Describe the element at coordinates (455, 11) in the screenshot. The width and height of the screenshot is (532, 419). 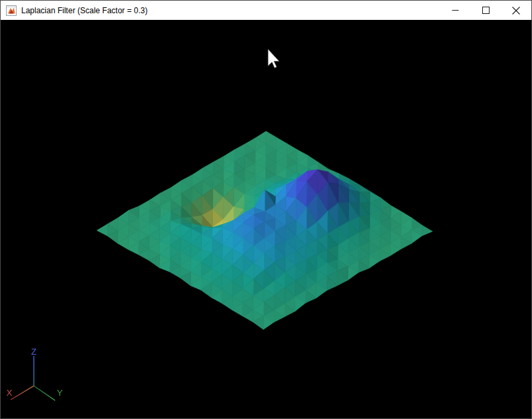
I see `minimize-button` at that location.